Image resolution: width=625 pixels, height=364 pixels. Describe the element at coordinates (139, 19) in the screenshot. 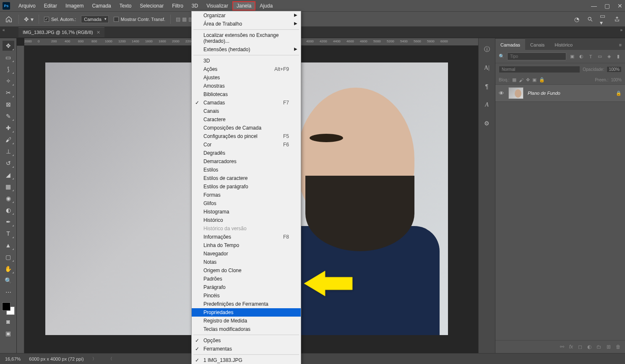

I see `show-transform-checkbox: Mostrar Contr. Transf.` at that location.